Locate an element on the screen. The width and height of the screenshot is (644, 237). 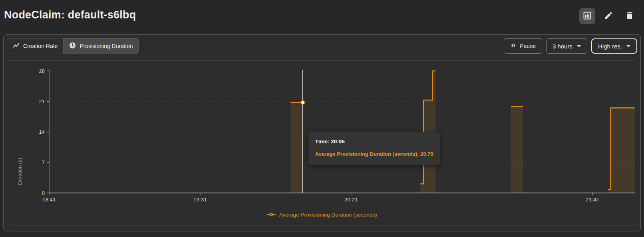
hover-marker is located at coordinates (303, 102).